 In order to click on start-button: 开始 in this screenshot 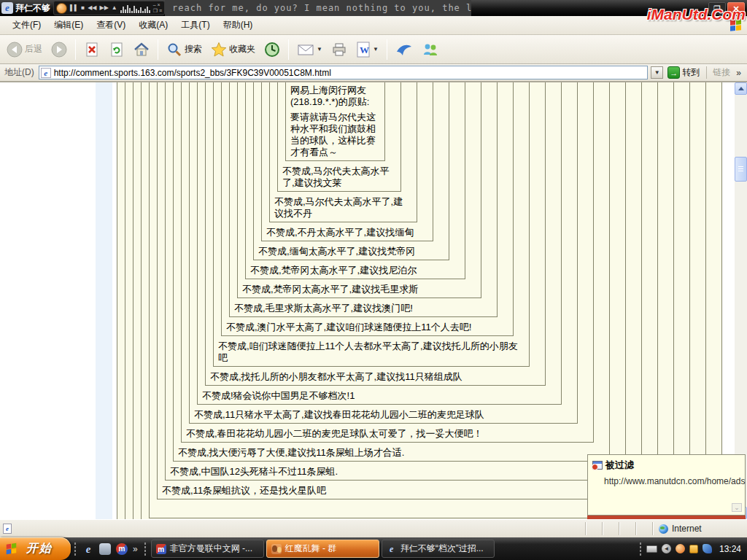, I will do `click(35, 548)`.